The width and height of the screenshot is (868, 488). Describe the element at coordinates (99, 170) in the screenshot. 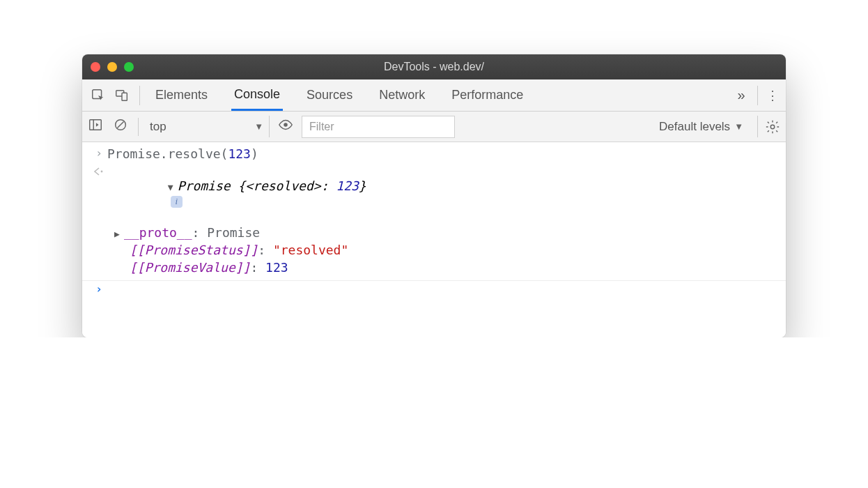

I see `output-chevron-icon` at that location.